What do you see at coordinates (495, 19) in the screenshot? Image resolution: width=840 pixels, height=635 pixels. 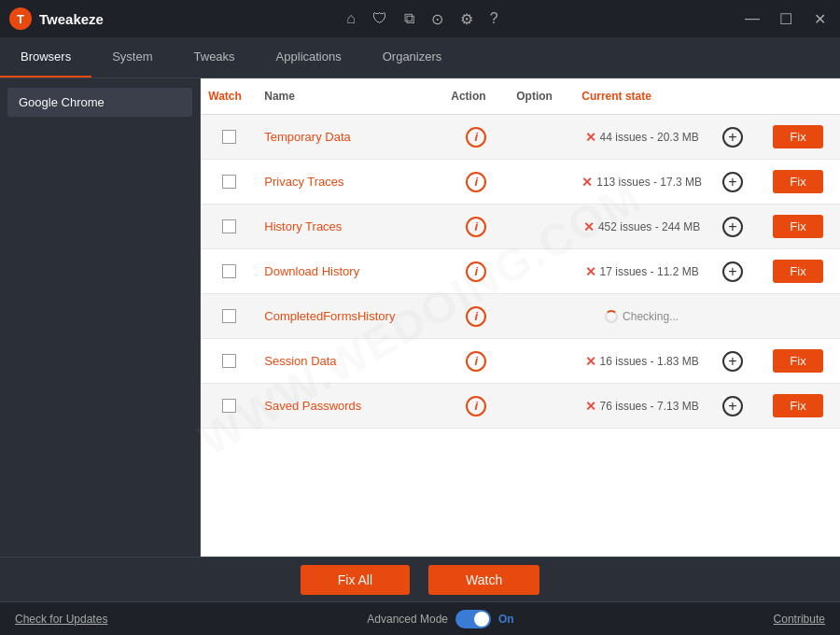 I see `help-icon: ?` at bounding box center [495, 19].